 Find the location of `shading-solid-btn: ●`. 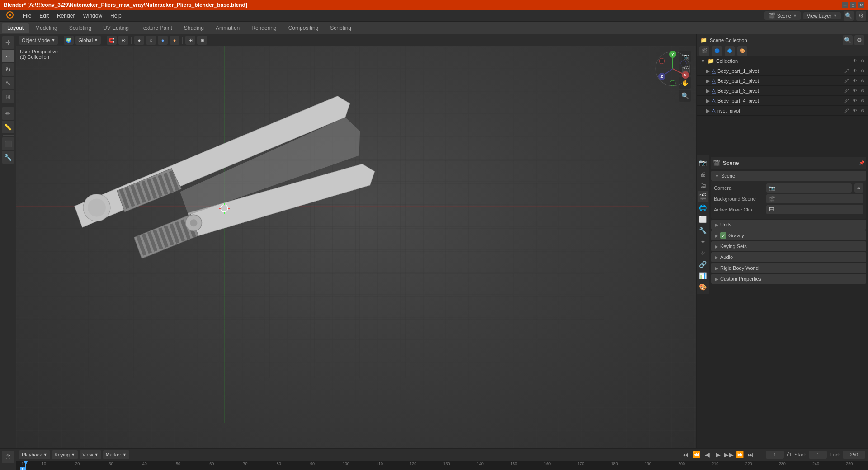

shading-solid-btn: ● is located at coordinates (139, 40).